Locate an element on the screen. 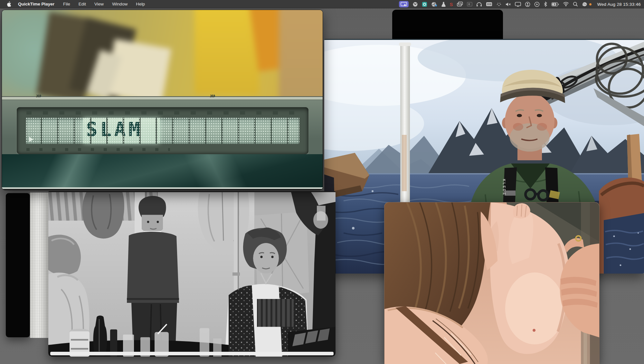 The width and height of the screenshot is (644, 364). spotlight-icon is located at coordinates (575, 4).